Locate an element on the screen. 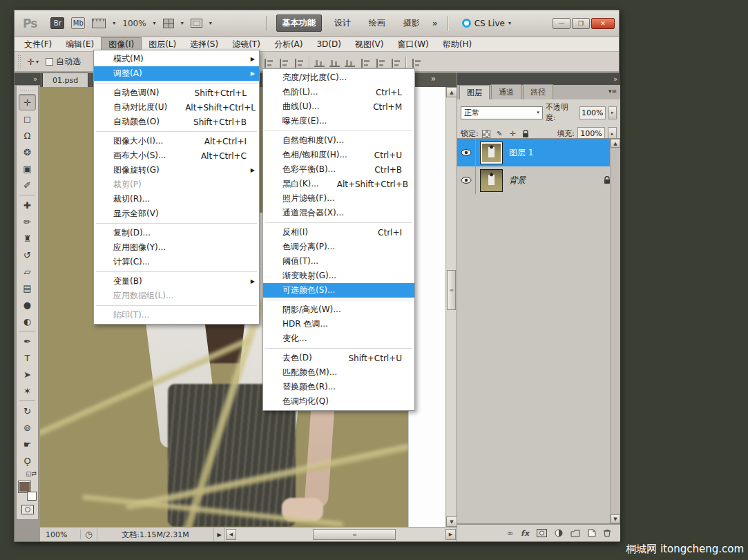 The height and width of the screenshot is (560, 748). menu-item-exposure: 曝光度(E)... is located at coordinates (338, 122).